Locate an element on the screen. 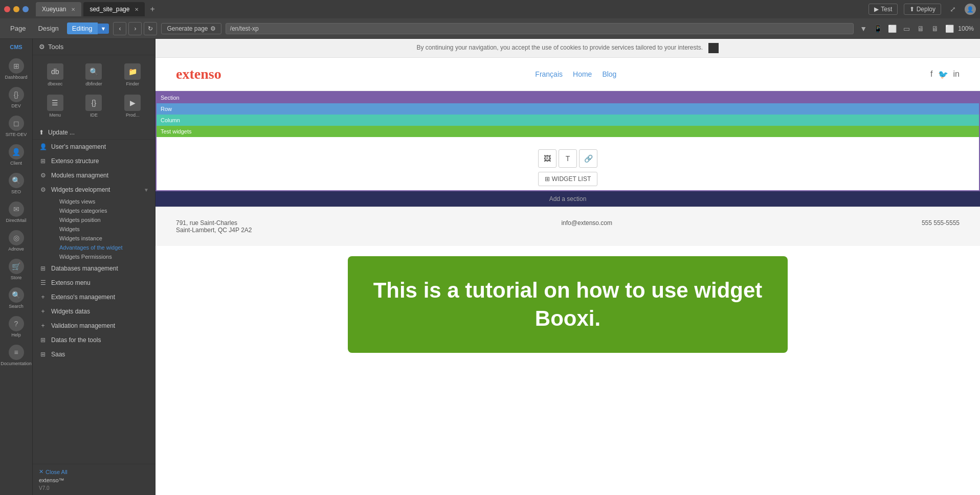 Image resolution: width=980 pixels, height=495 pixels. nav-home: Home is located at coordinates (582, 74).